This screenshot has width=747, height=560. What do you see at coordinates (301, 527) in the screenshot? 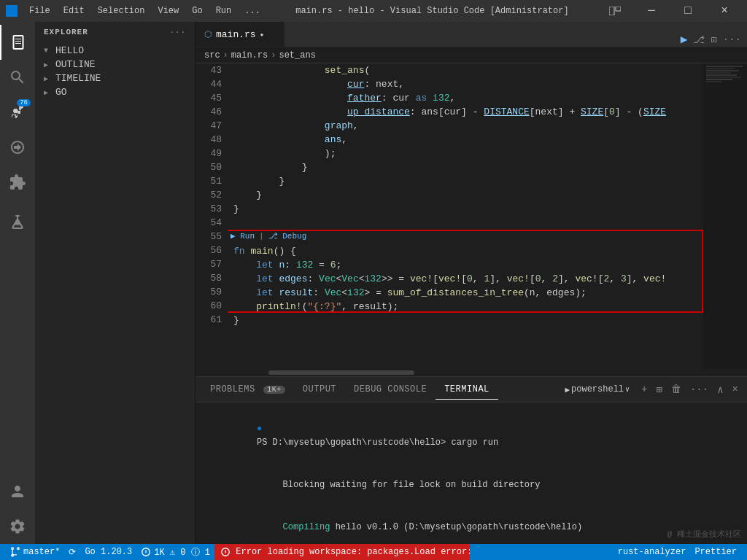
I see `compiling-label: Compiling` at bounding box center [301, 527].